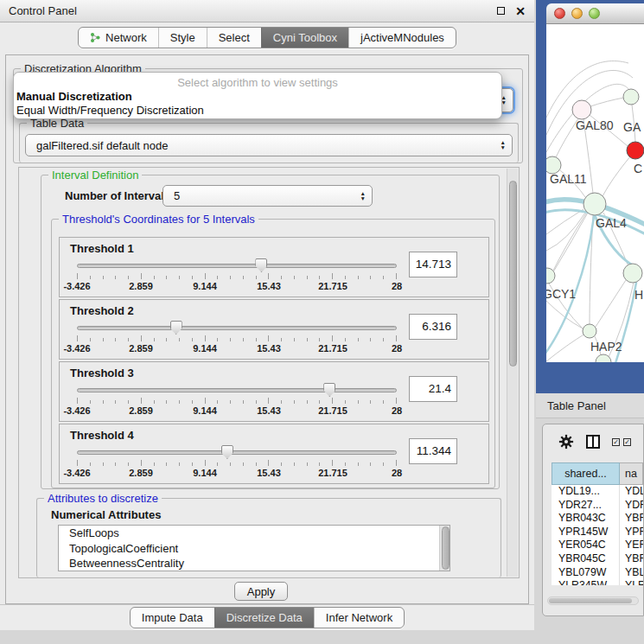 This screenshot has height=644, width=644. Describe the element at coordinates (597, 506) in the screenshot. I see `table-row: YDR27...YDR2` at that location.